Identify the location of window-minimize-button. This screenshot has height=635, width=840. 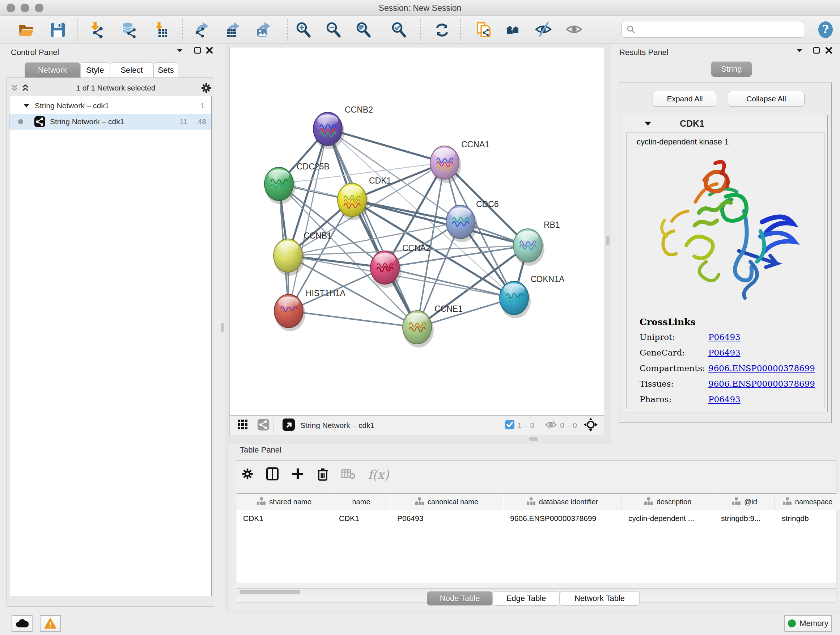
(25, 8).